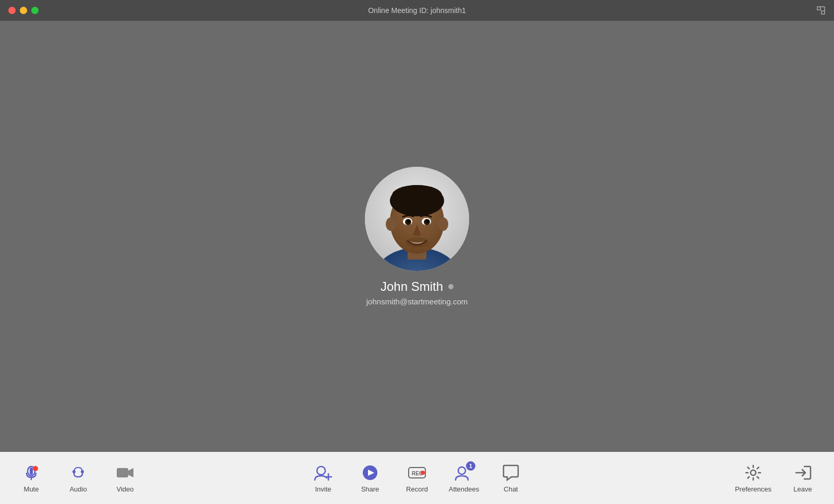 The height and width of the screenshot is (504, 834). Describe the element at coordinates (417, 301) in the screenshot. I see `user-email: johnsmith@startmeeting.com` at that location.